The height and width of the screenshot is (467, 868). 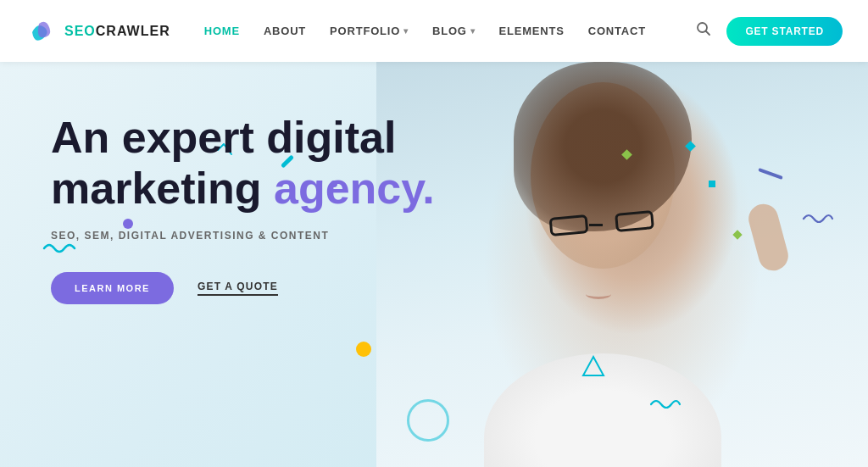 I want to click on nav-links: HOME ABOUT PORTFOLIO ▾ BLOG ▾ ELEMENTS C…, so click(x=451, y=31).